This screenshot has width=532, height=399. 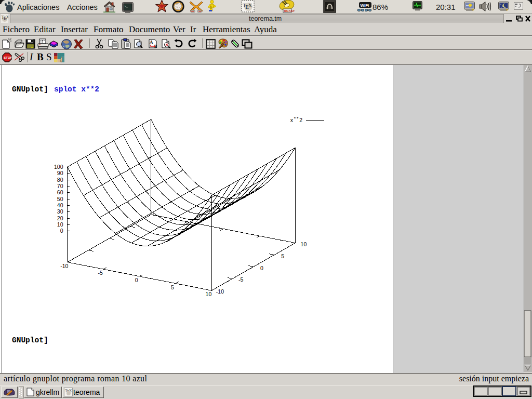 What do you see at coordinates (60, 186) in the screenshot?
I see `svg-text: 70` at bounding box center [60, 186].